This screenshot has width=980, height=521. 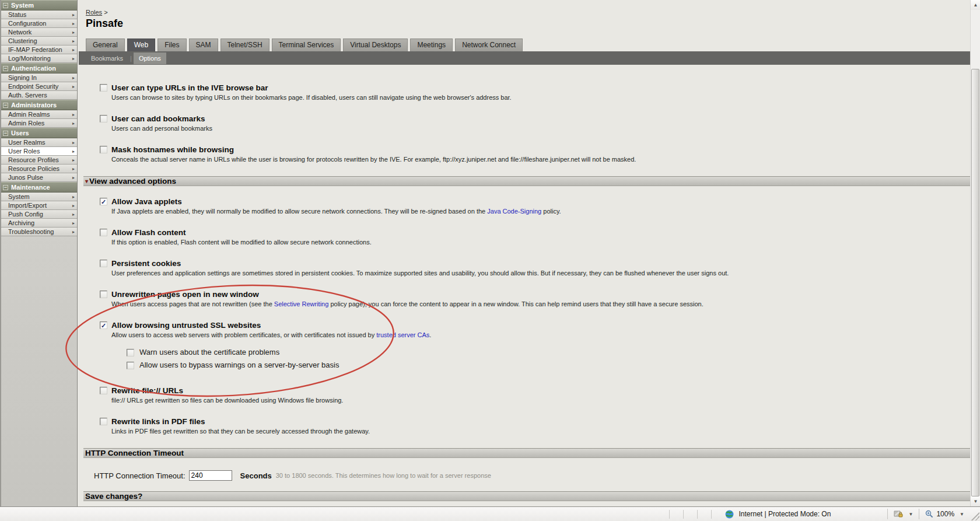 I want to click on description-text: User preferences and application setting…, so click(x=420, y=273).